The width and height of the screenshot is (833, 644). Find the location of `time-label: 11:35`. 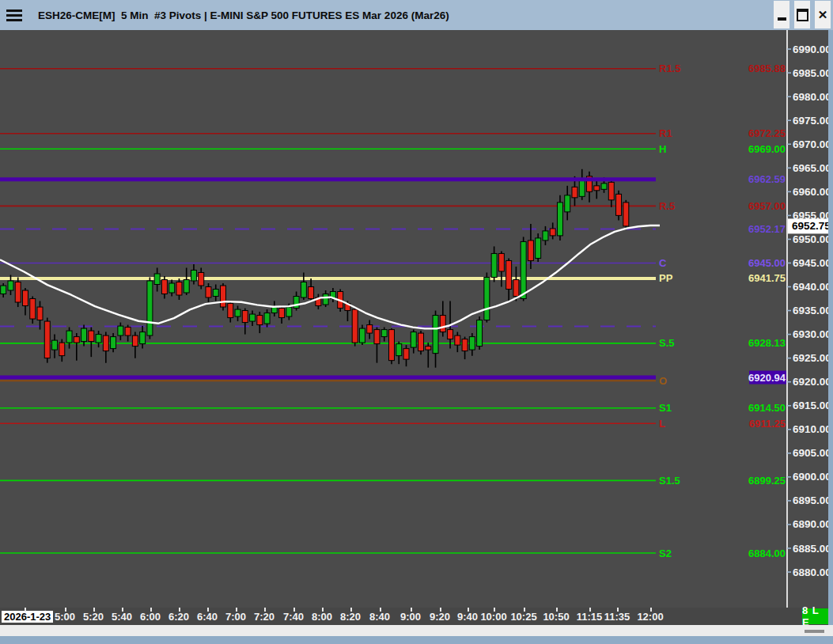

time-label: 11:35 is located at coordinates (617, 617).